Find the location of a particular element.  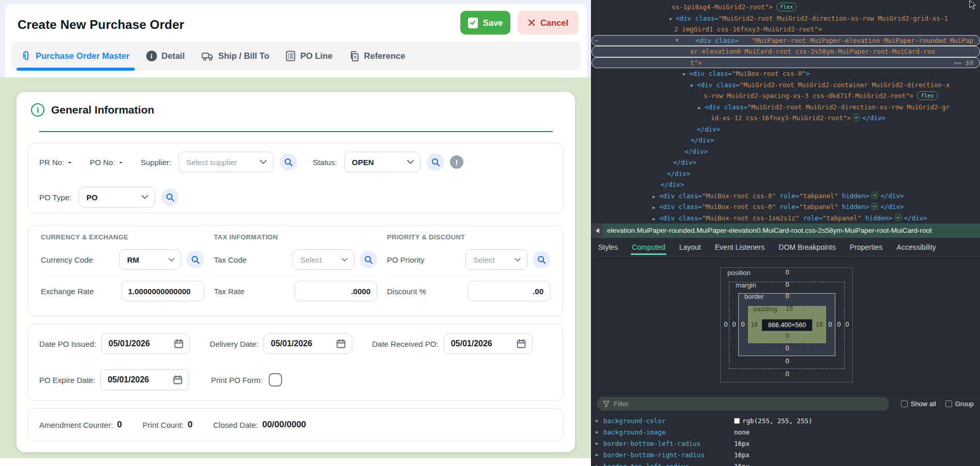

date-received-po-input: 05/01/2026 is located at coordinates (488, 344).